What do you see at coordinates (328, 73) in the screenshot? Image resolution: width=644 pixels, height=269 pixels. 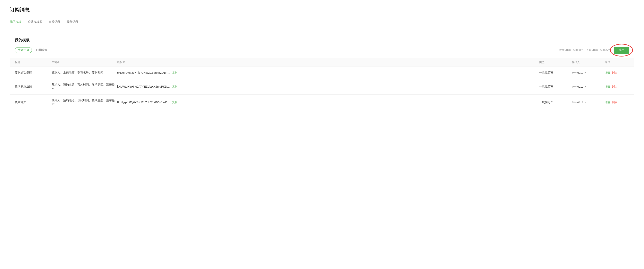 I see `cell-id-0: 5NsoT0VMzq7_jk_CHlwzG6gn4EzD1RQKJq... 复制` at bounding box center [328, 73].